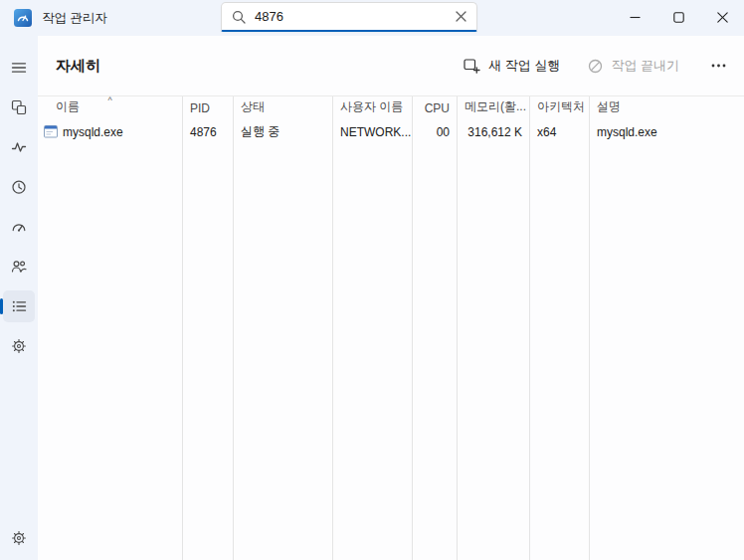  What do you see at coordinates (19, 147) in the screenshot?
I see `sidebar-item-performance` at bounding box center [19, 147].